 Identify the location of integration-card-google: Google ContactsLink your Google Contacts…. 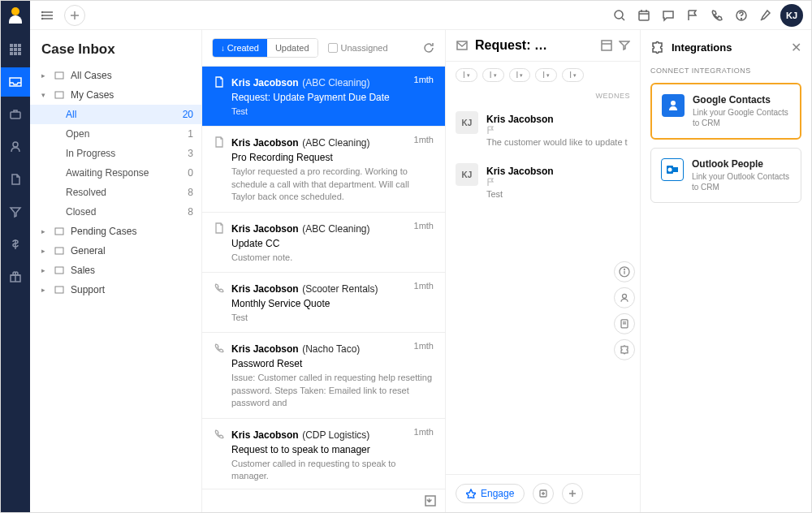
(726, 111).